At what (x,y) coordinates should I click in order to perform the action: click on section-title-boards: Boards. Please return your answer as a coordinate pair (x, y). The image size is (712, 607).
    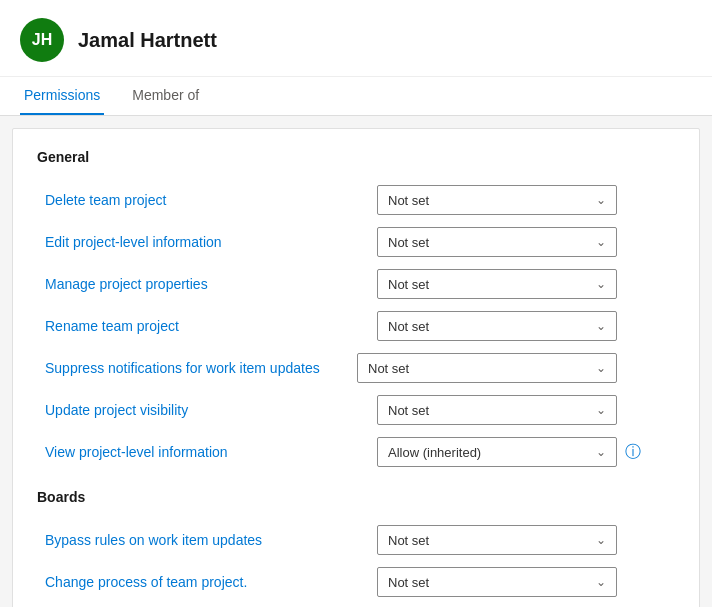
    Looking at the image, I should click on (356, 497).